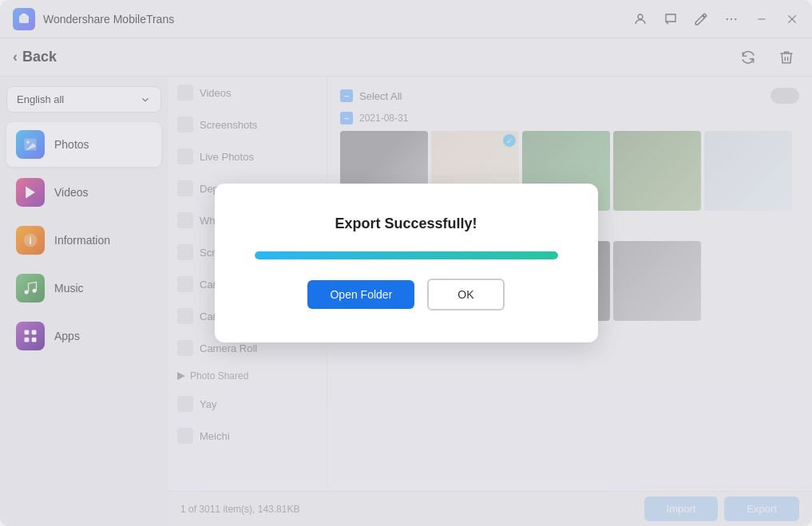 This screenshot has width=812, height=526. Describe the element at coordinates (361, 295) in the screenshot. I see `open-folder-button: Open Folder` at that location.